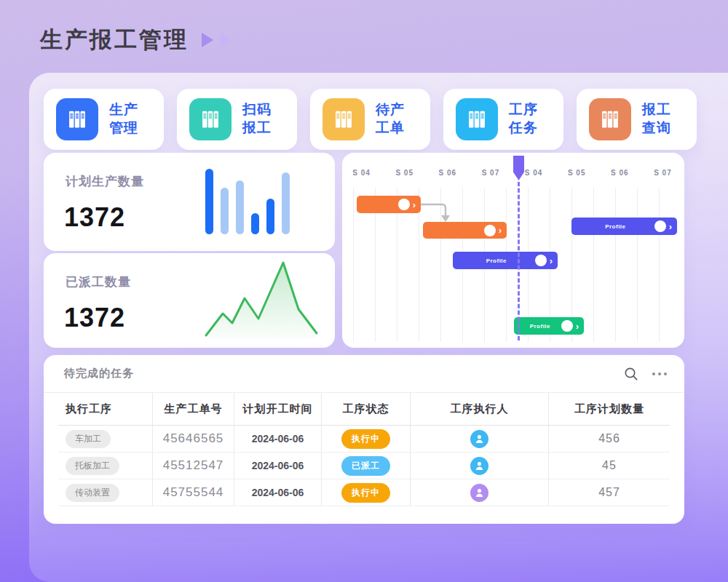 The height and width of the screenshot is (582, 728). What do you see at coordinates (631, 374) in the screenshot?
I see `search-icon` at bounding box center [631, 374].